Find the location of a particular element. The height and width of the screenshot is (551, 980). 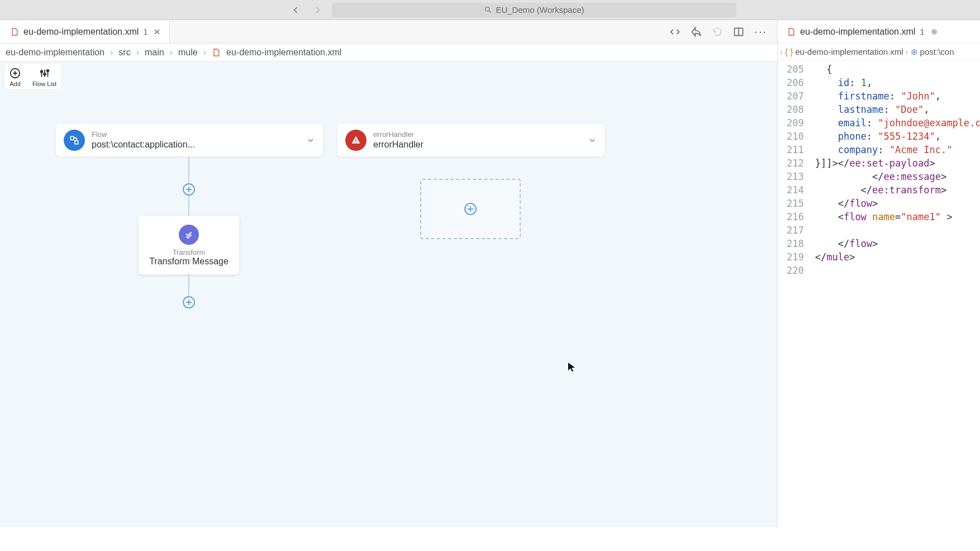

flowlist-button: Flow List is located at coordinates (45, 77).